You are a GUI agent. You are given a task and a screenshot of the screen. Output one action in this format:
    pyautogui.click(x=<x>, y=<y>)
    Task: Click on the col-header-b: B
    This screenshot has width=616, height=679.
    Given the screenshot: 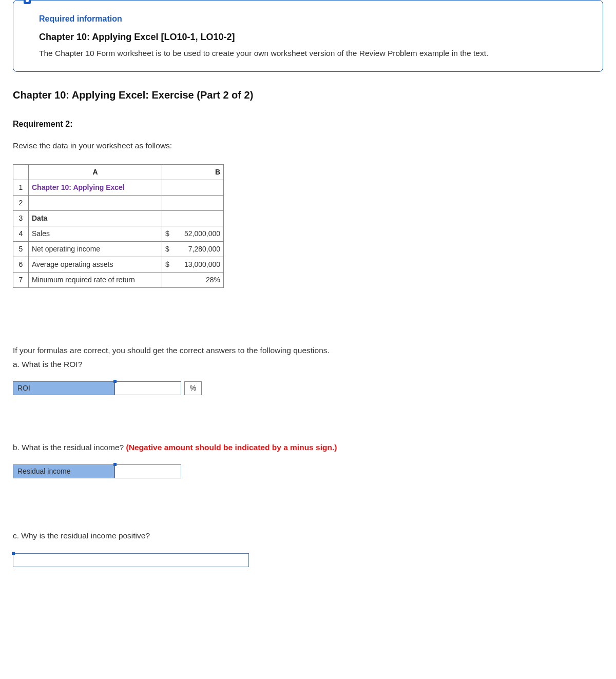 What is the action you would take?
    pyautogui.click(x=193, y=172)
    